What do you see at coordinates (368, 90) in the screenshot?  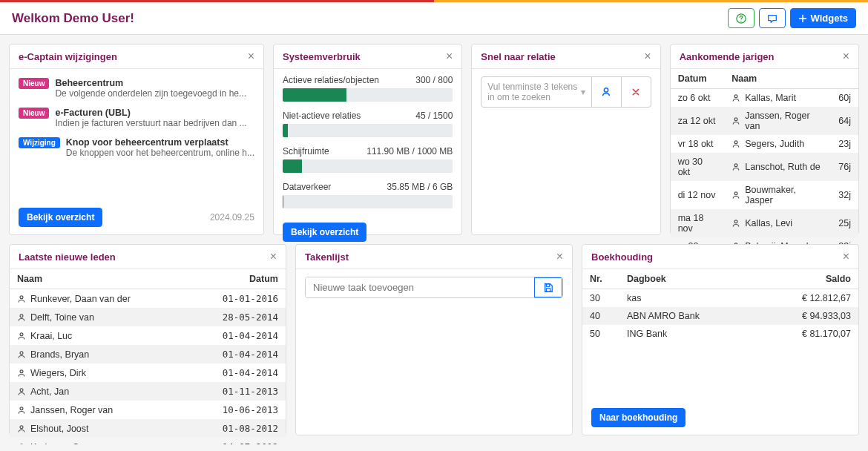 I see `usage-row: Actieve relaties/objecten300 / 800` at bounding box center [368, 90].